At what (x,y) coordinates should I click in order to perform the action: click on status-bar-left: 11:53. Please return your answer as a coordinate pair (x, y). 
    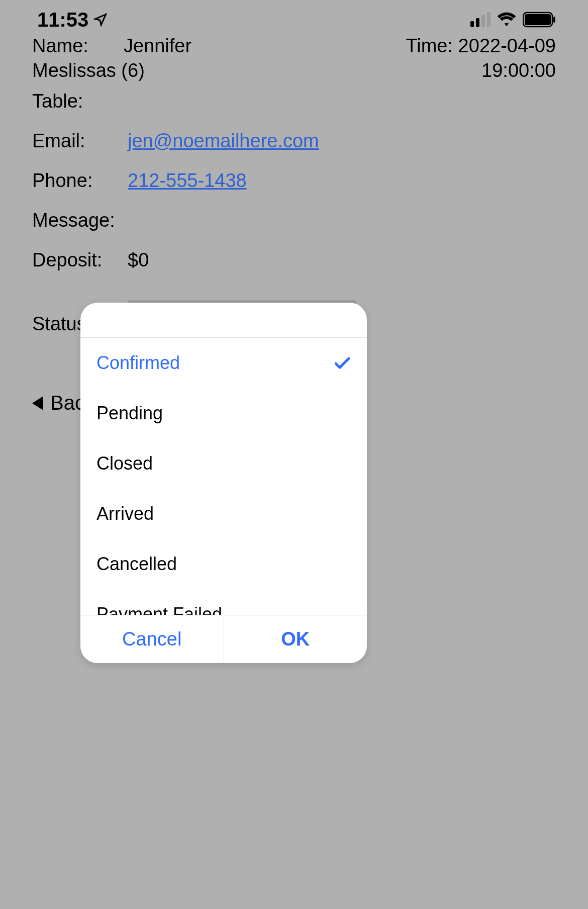
    Looking at the image, I should click on (72, 20).